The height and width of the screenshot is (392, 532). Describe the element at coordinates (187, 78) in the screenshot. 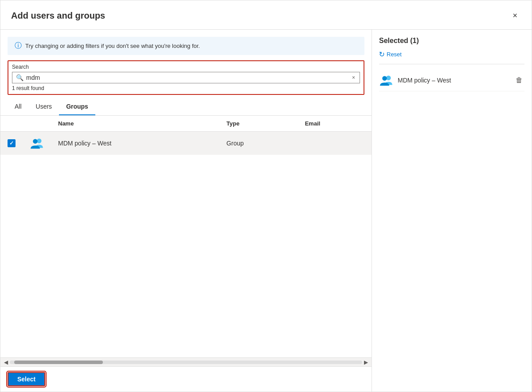

I see `search-input` at that location.